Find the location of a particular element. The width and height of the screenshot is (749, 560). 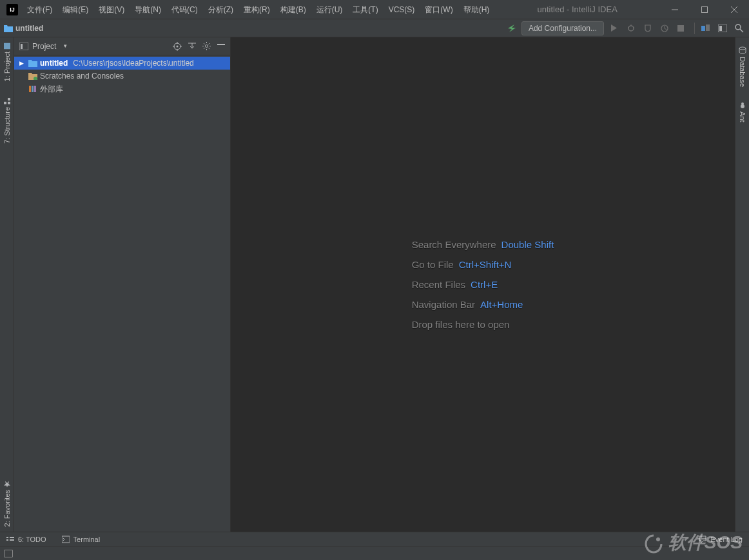

menu-build: 构建(B) is located at coordinates (293, 10).